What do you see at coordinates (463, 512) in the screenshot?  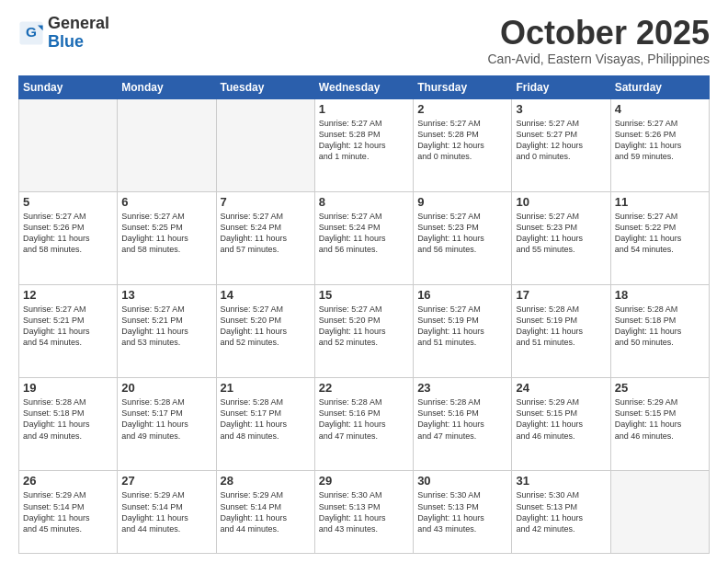 I see `calendar-cell: 30Sunrise: 5:30 AM Sunset: 5:13 PM Dayli…` at bounding box center [463, 512].